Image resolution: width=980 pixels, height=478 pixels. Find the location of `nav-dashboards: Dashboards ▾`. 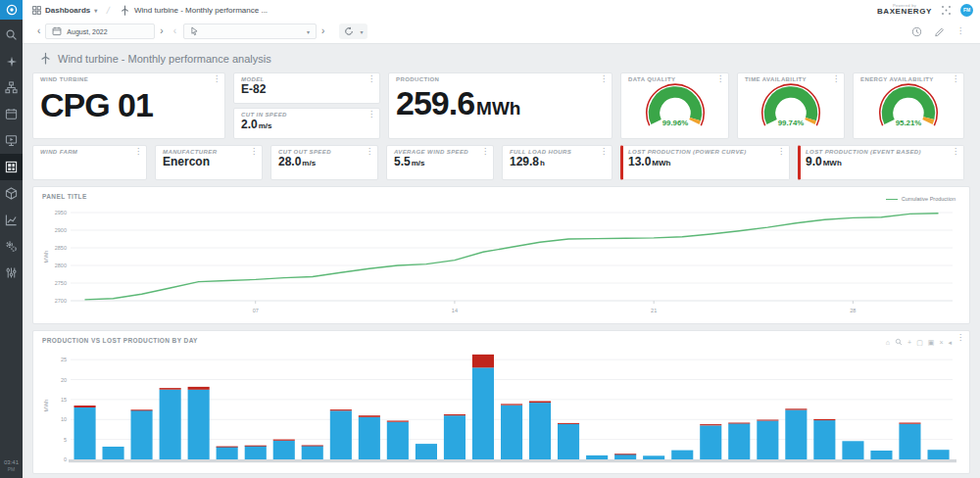

nav-dashboards: Dashboards ▾ is located at coordinates (65, 10).